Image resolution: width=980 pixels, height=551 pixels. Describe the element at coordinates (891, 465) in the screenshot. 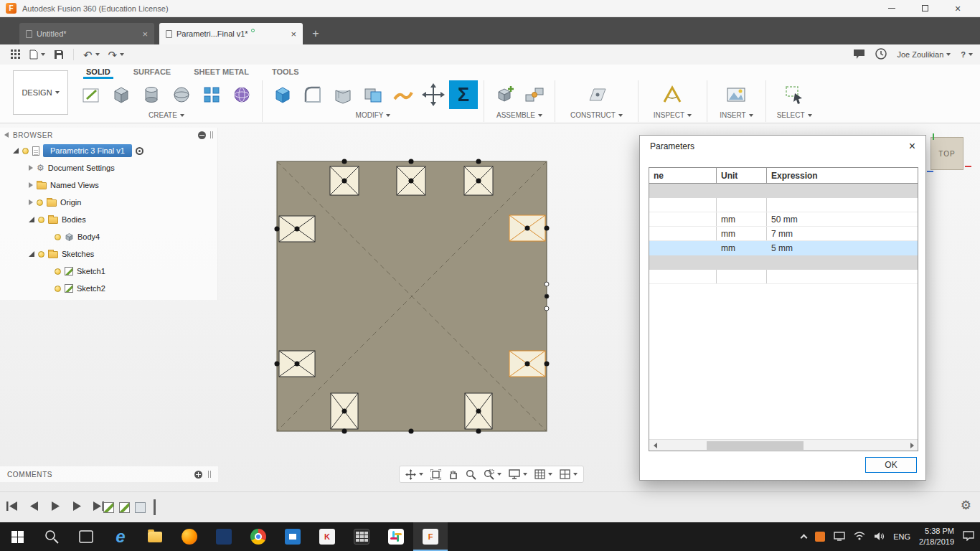

I see `ok-button: OK` at that location.